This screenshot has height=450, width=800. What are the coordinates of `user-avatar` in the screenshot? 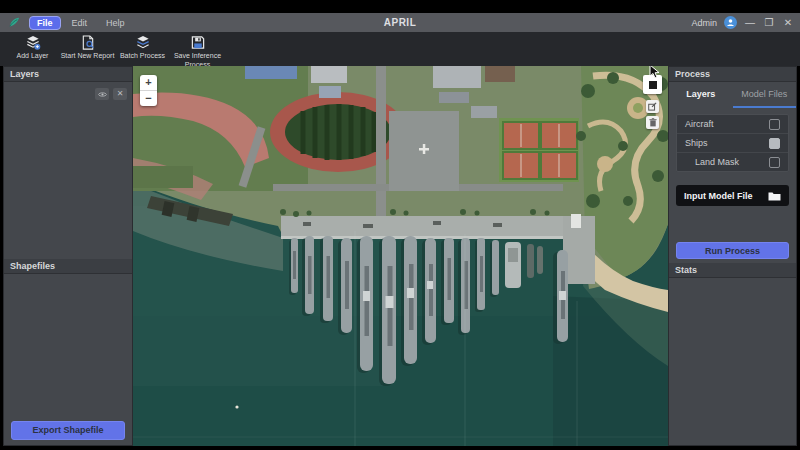 It's located at (730, 22).